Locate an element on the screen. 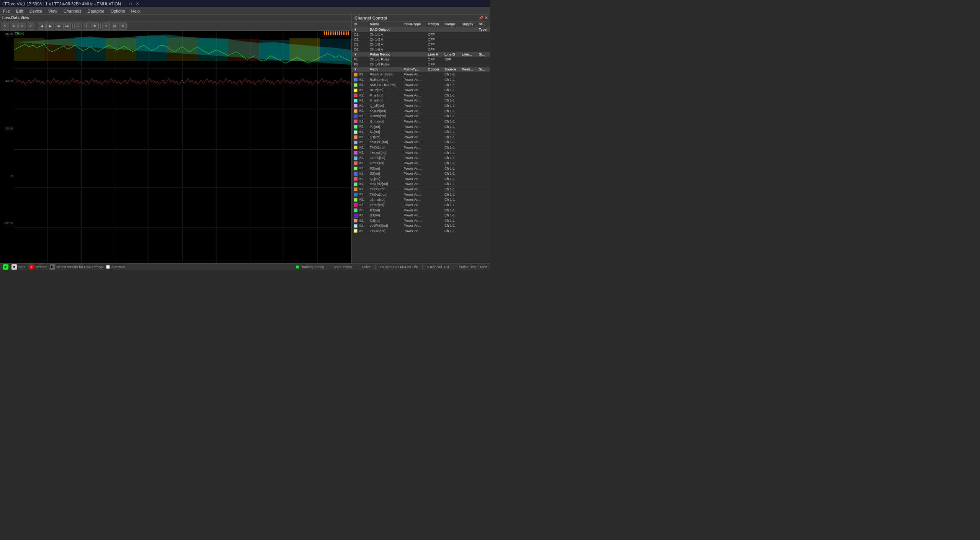 The image size is (980, 540). table-row: O5. Ch 1-5 A OFF is located at coordinates (421, 44).